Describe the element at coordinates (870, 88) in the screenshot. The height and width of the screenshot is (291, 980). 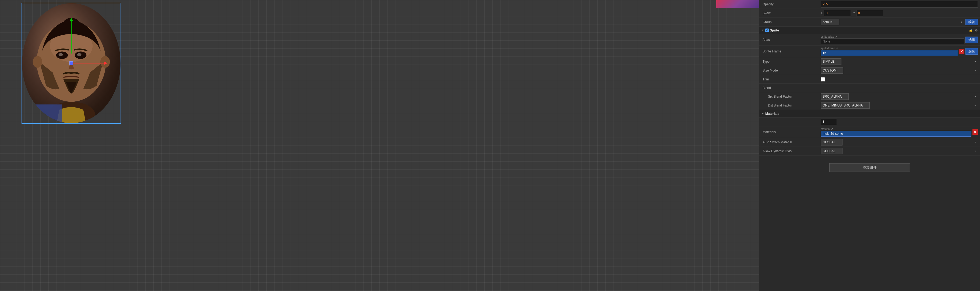
I see `blend-row: Blend` at that location.